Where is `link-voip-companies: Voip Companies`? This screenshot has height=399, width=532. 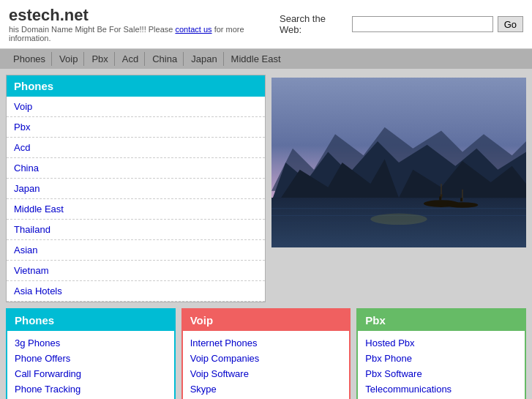 link-voip-companies: Voip Companies is located at coordinates (225, 359).